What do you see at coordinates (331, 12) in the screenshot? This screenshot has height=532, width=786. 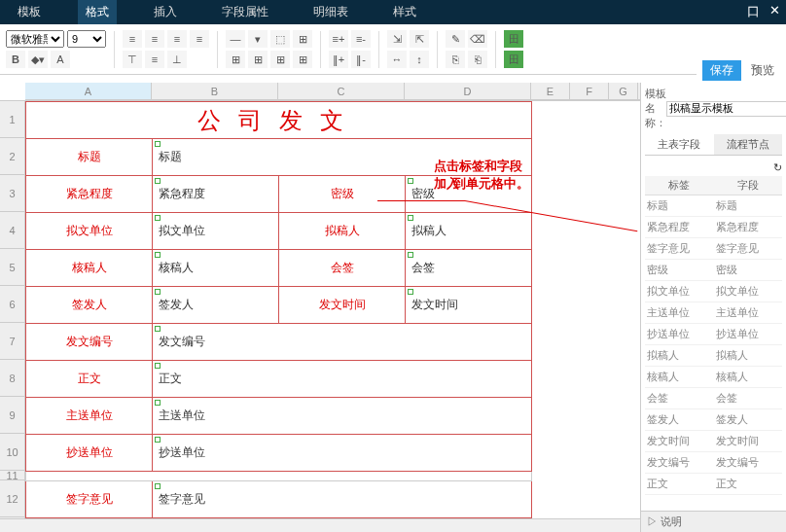 I see `menu-detail: 明细表` at bounding box center [331, 12].